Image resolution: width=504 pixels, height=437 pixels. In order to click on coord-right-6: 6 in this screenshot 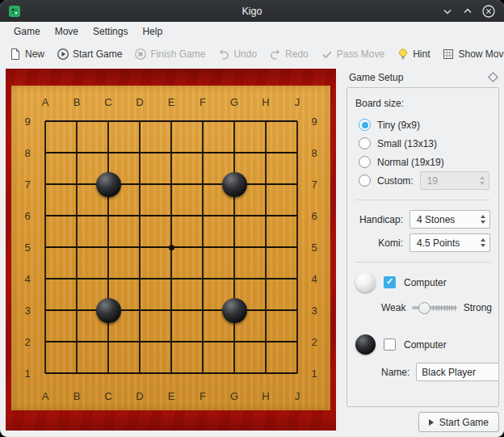, I will do `click(313, 216)`.